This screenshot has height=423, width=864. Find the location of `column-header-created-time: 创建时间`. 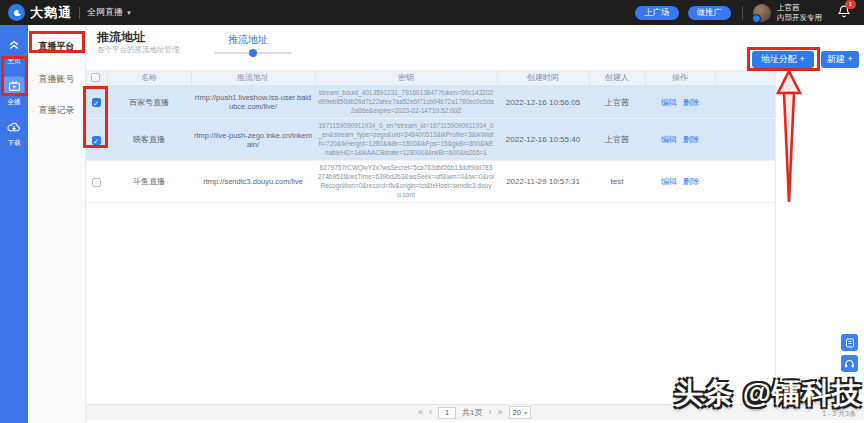

column-header-created-time: 创建时间 is located at coordinates (543, 78).